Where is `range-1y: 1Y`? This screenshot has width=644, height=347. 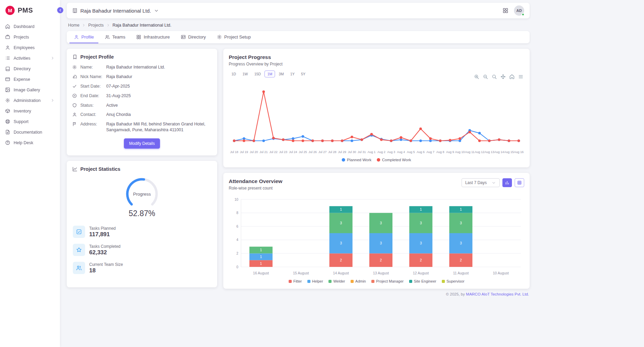
range-1y: 1Y is located at coordinates (293, 74).